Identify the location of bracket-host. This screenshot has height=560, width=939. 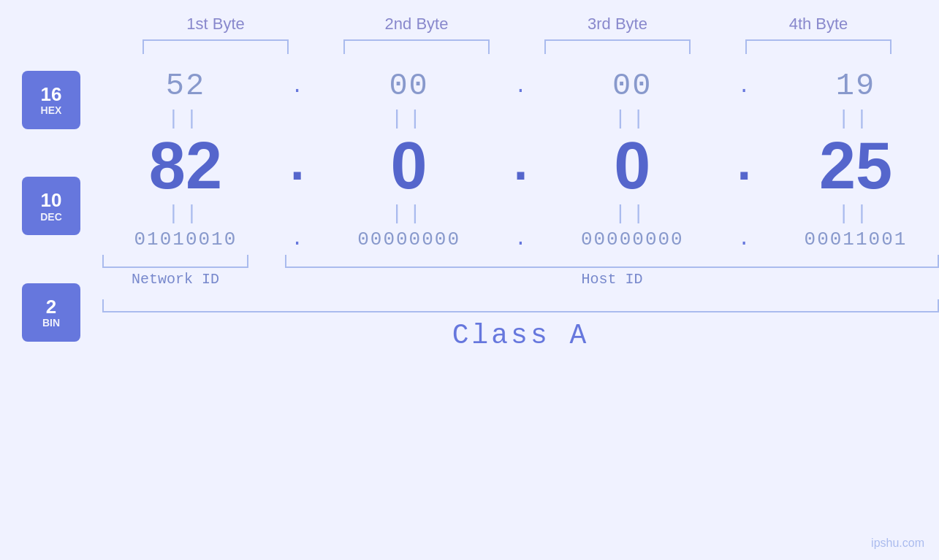
(612, 261).